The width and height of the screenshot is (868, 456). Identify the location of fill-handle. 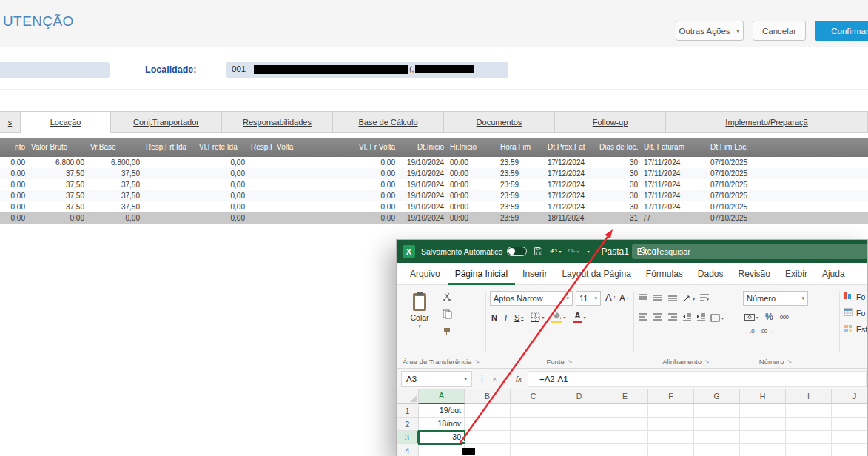
(463, 443).